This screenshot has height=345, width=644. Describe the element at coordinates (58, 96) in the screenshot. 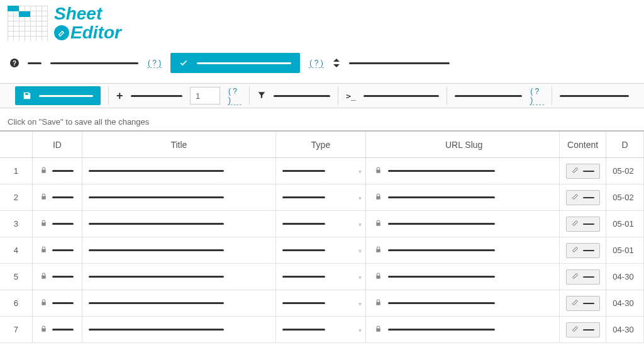

I see `save-button` at that location.